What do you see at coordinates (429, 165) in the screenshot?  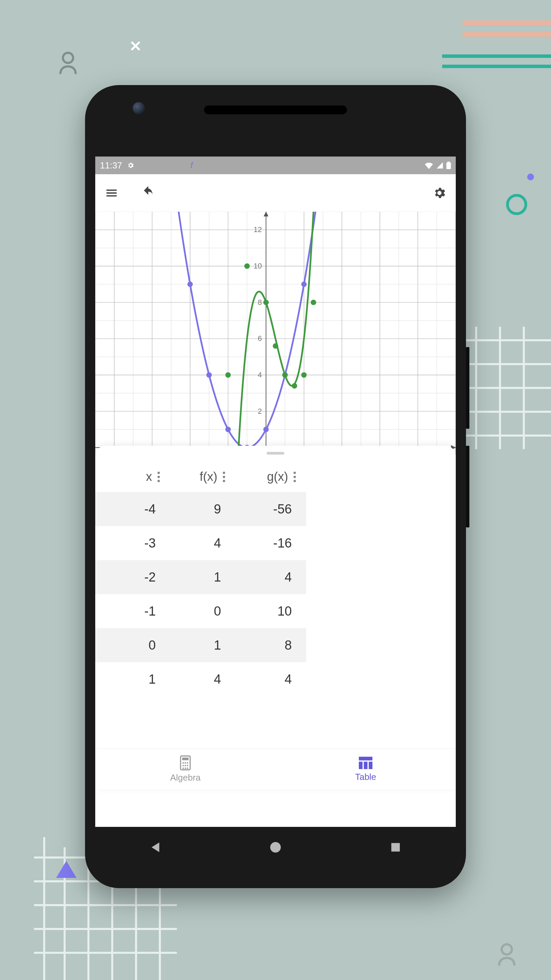 I see `wifi-icon` at bounding box center [429, 165].